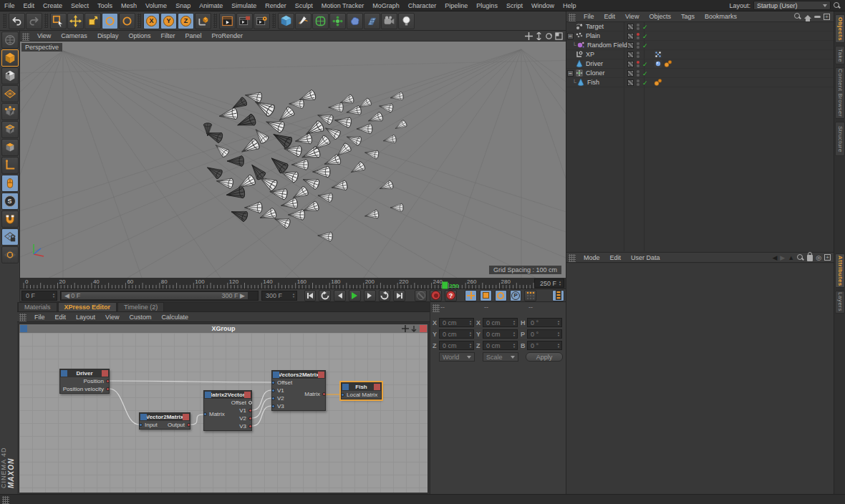  What do you see at coordinates (61, 317) in the screenshot?
I see `xpresso-menu-edit: Edit` at bounding box center [61, 317].